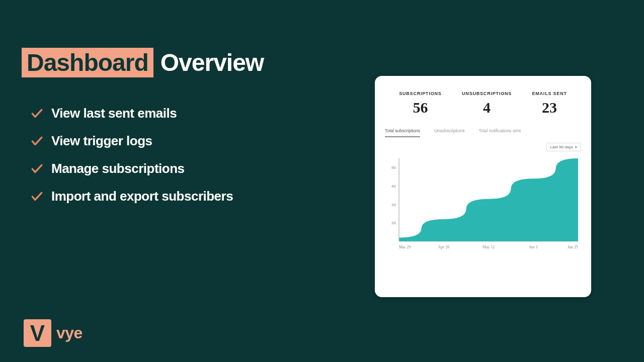 This screenshot has height=362, width=644. Describe the element at coordinates (132, 169) in the screenshot. I see `bullet-item: Manage subscriptions` at that location.